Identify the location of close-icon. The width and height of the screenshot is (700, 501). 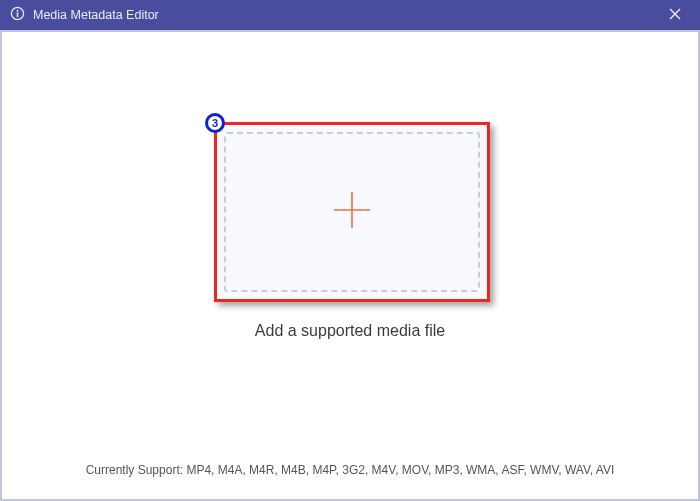
(675, 15).